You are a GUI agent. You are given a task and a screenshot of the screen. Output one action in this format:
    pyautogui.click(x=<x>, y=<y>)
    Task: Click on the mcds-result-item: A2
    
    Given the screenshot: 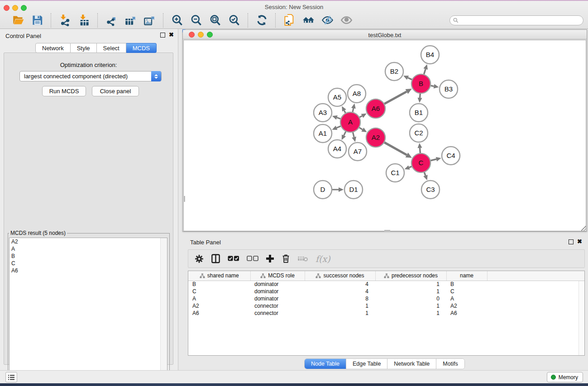 What is the action you would take?
    pyautogui.click(x=88, y=242)
    